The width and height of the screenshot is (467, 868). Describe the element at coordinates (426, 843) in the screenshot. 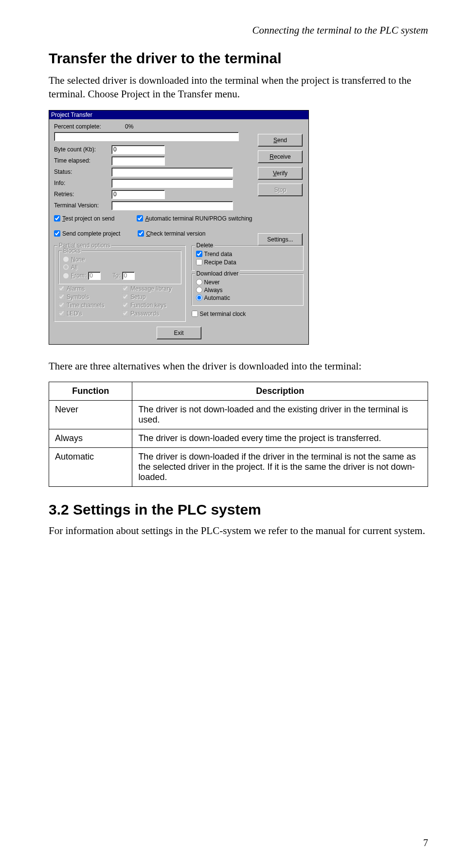

I see `page-number: 7` at that location.